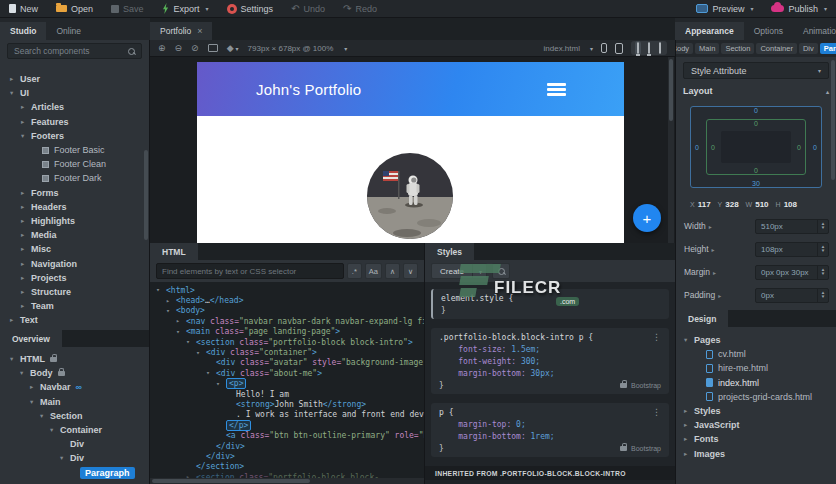 This screenshot has height=484, width=836. What do you see at coordinates (74, 8) in the screenshot?
I see `open-button: Open` at bounding box center [74, 8].